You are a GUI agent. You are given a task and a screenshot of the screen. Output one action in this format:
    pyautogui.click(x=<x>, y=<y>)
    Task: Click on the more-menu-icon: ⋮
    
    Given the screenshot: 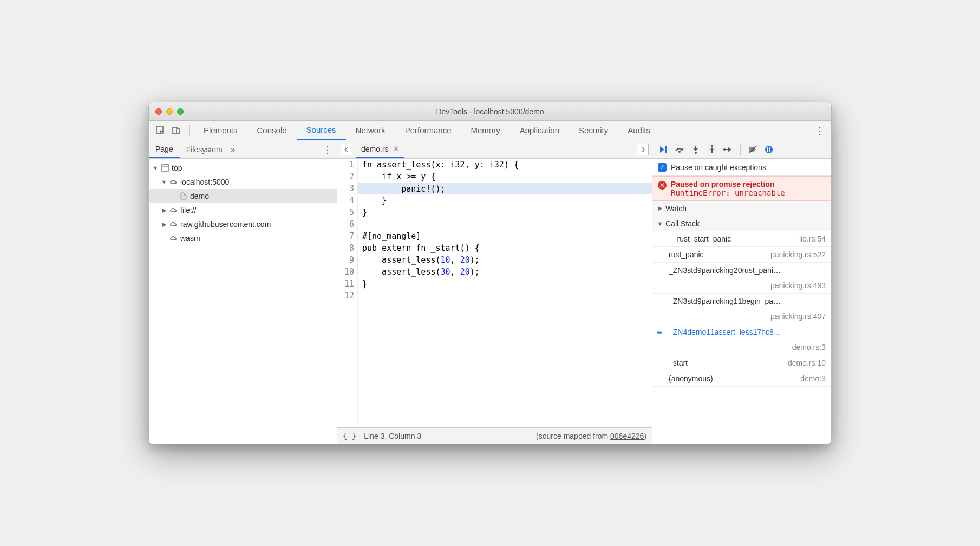 What is the action you would take?
    pyautogui.click(x=820, y=131)
    